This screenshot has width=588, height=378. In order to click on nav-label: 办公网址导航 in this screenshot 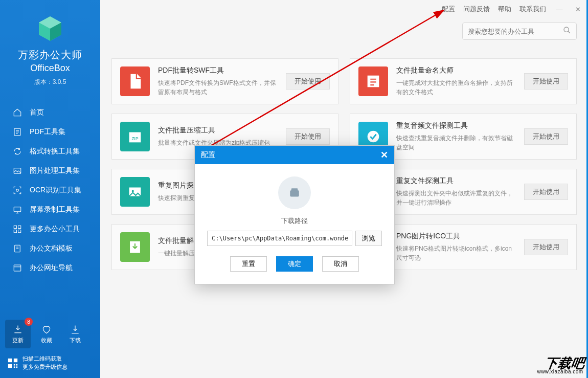, I will do `click(51, 268)`.